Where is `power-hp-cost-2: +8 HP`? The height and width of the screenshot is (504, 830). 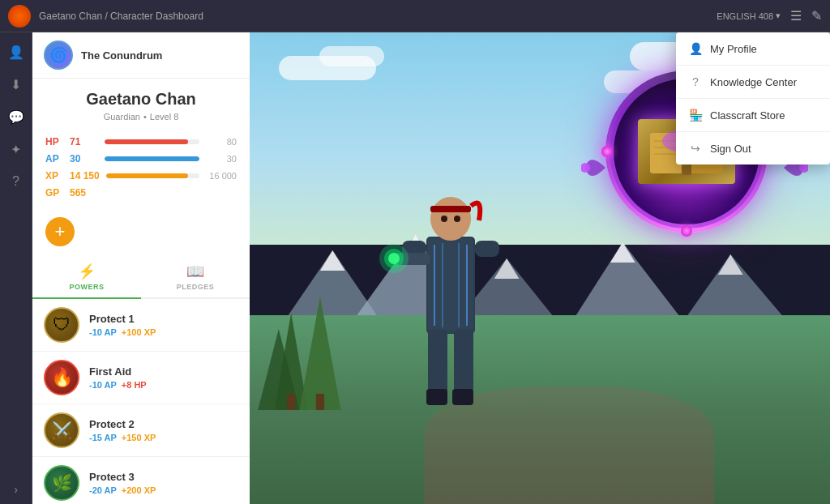 power-hp-cost-2: +8 HP is located at coordinates (135, 385).